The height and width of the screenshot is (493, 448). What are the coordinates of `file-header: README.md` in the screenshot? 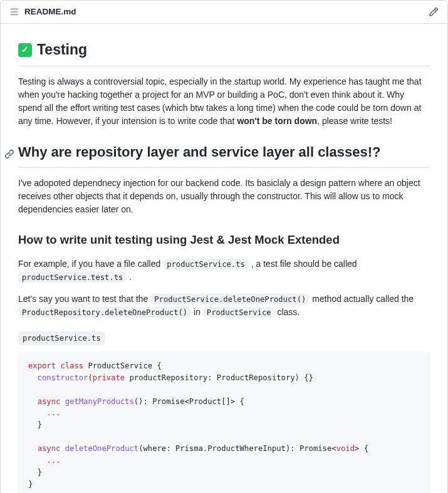 It's located at (224, 13).